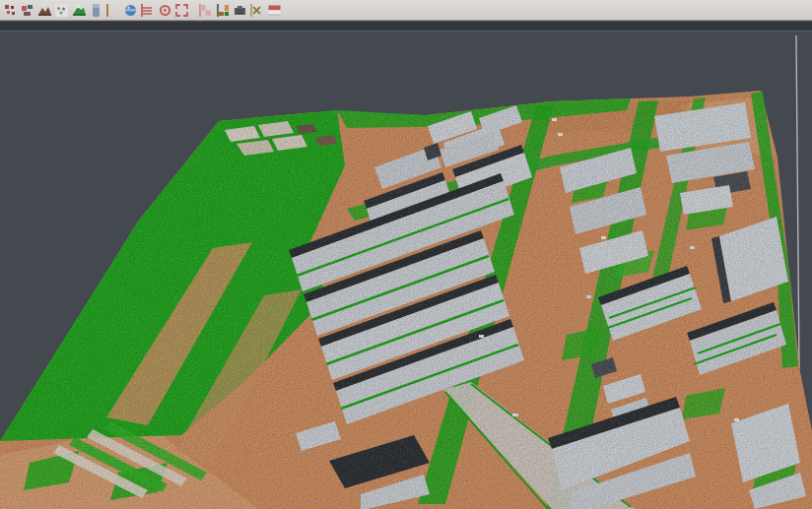 This screenshot has width=812, height=509. I want to click on camera-view-icon, so click(240, 10).